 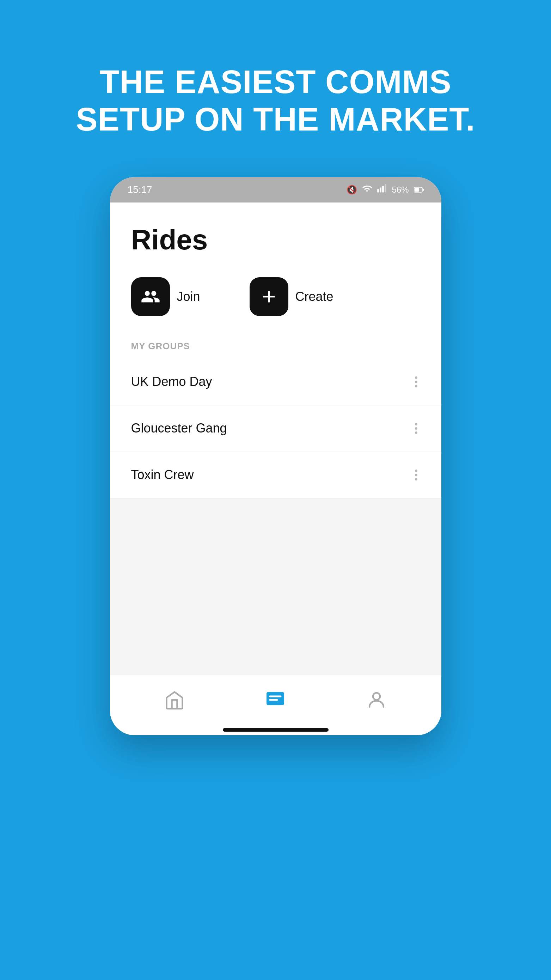 I want to click on bottom-nav, so click(x=276, y=698).